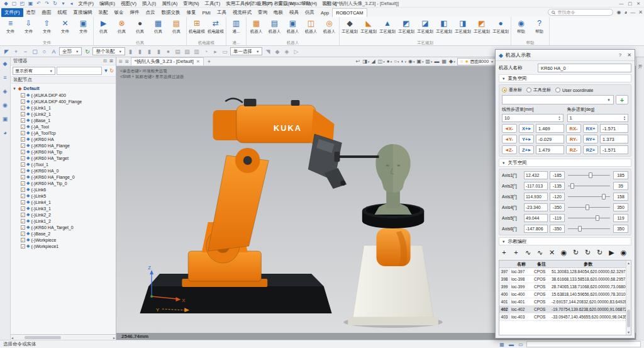  Describe the element at coordinates (533, 118) in the screenshot. I see `linear-step-input: 10 ▲▼` at that location.